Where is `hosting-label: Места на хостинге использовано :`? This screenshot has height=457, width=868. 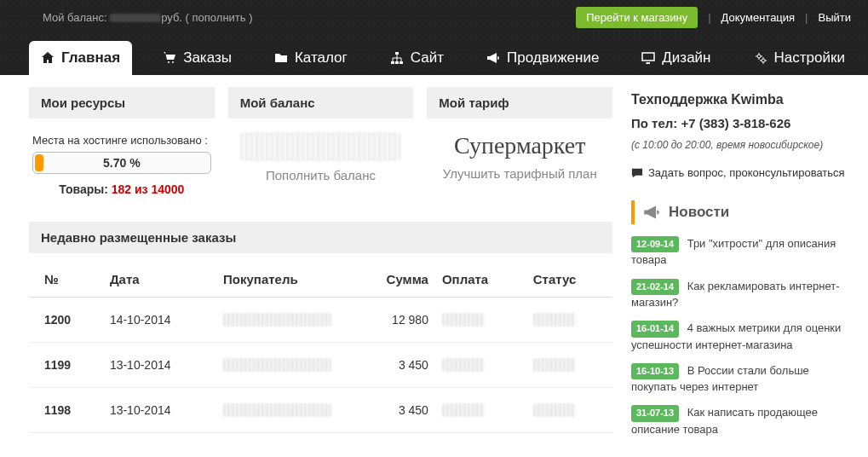
hosting-label: Места на хостинге использовано : is located at coordinates (122, 140).